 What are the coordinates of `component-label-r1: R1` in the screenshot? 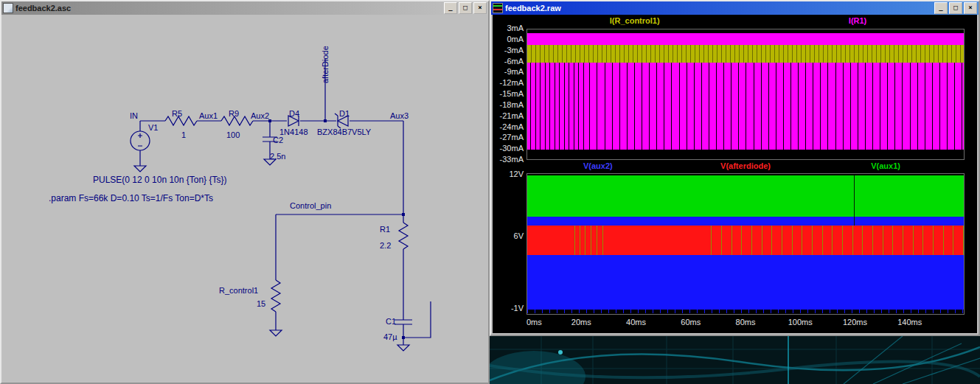 It's located at (385, 229).